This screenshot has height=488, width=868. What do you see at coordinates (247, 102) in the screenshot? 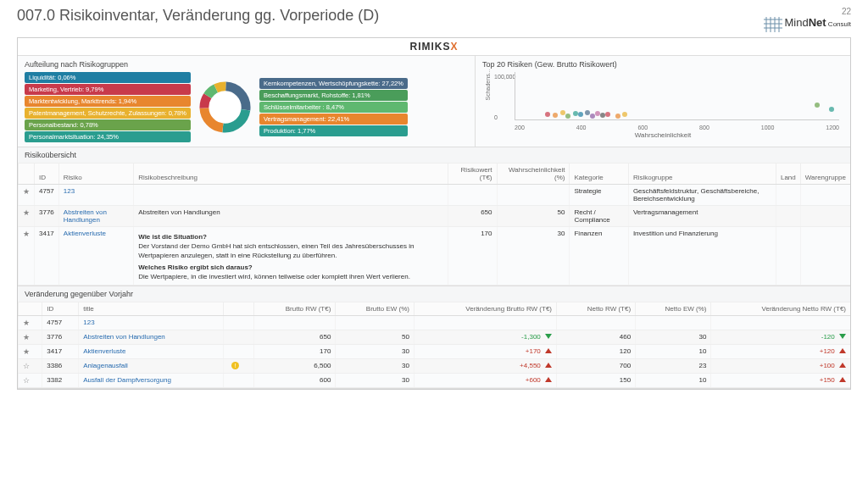
I see `panel-risk-groups: Aufteilung nach Risikogruppen Liquidität…` at bounding box center [247, 102].